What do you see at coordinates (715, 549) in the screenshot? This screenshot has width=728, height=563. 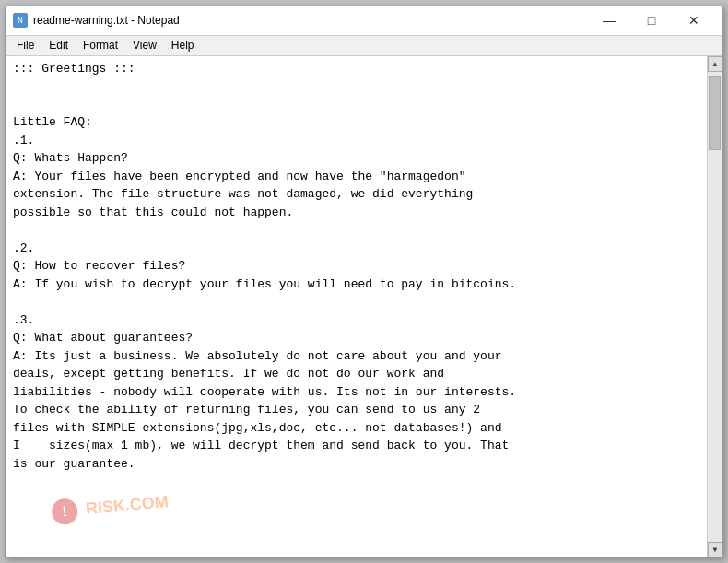 I see `scroll-down-button: ▼` at bounding box center [715, 549].